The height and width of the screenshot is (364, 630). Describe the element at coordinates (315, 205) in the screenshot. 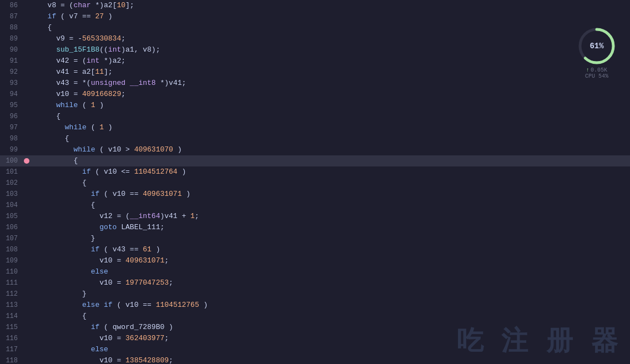

I see `code-line: 104 {` at that location.